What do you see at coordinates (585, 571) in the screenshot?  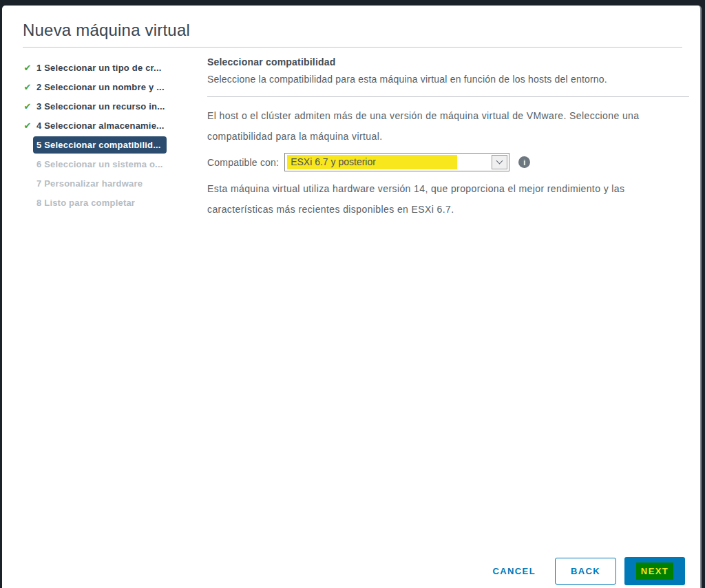 I see `back-button: BACK` at bounding box center [585, 571].